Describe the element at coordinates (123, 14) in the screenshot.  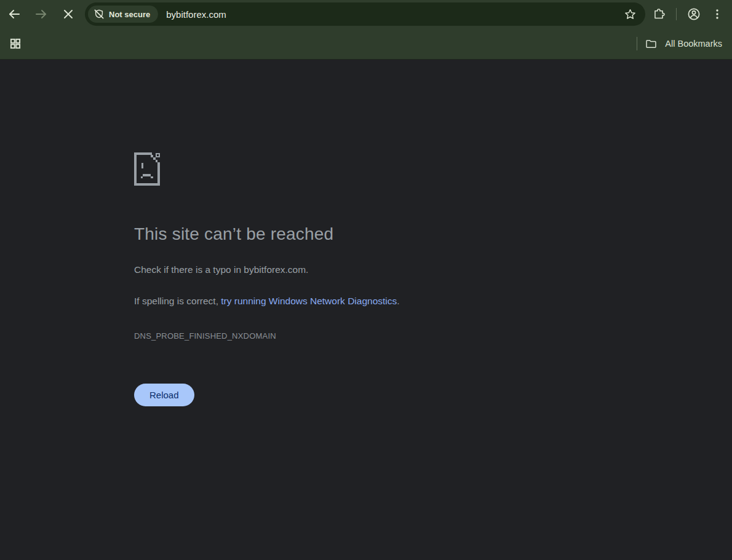
I see `security-chip: Not secure` at that location.